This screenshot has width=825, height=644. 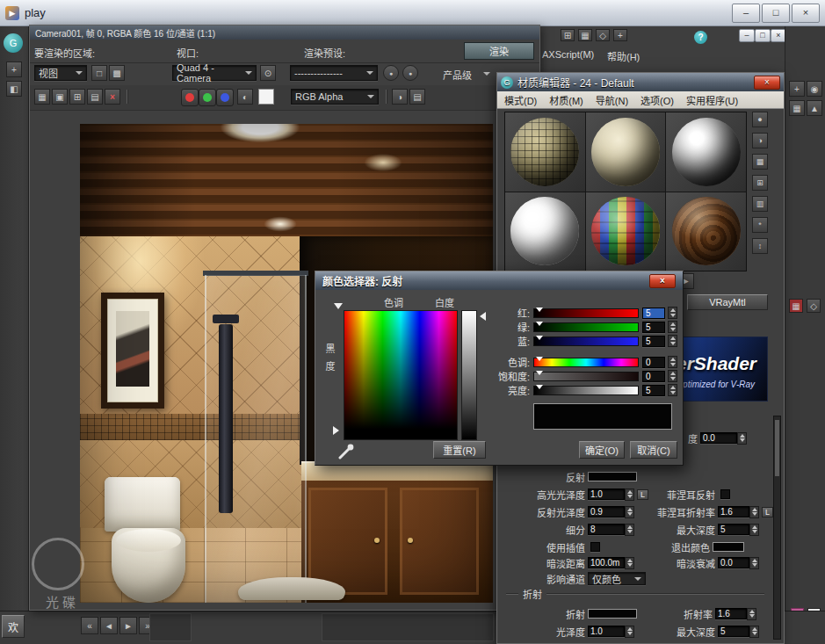 I want to click on window-titlebar: ▶ play – □ ×, so click(x=413, y=13).